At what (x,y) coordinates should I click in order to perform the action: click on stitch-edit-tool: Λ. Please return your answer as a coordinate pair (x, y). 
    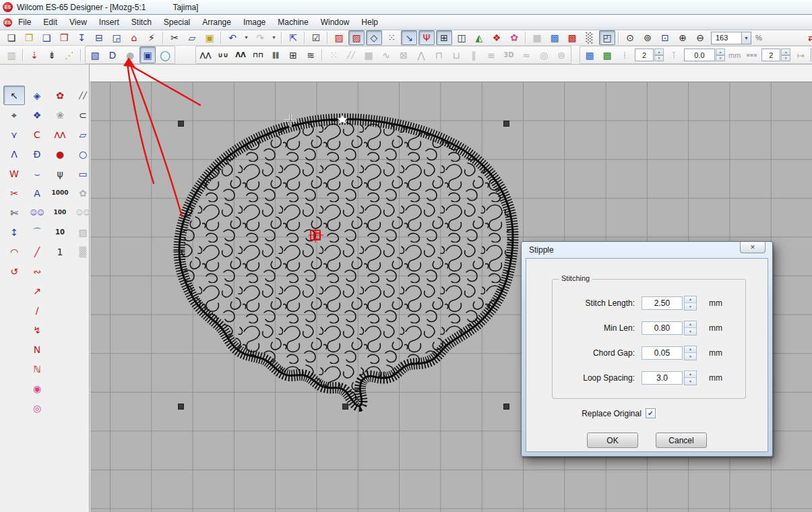
    Looking at the image, I should click on (14, 154).